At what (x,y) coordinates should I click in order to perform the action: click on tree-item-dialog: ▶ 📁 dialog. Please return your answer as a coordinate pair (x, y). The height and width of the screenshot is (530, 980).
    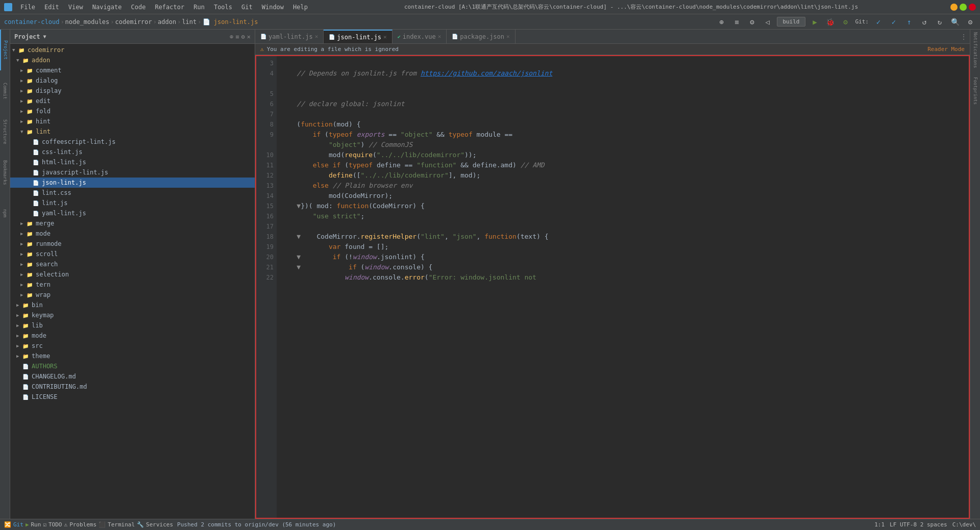
    Looking at the image, I should click on (133, 81).